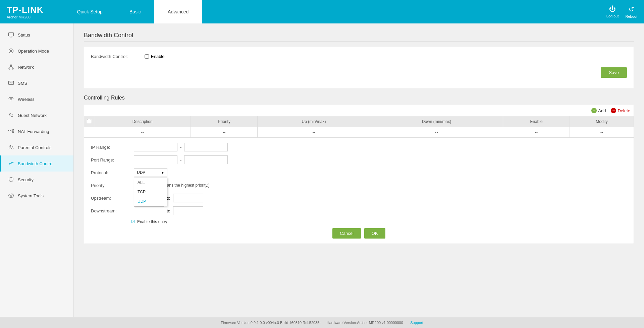 The height and width of the screenshot is (328, 644). I want to click on enable-checkbox, so click(147, 56).